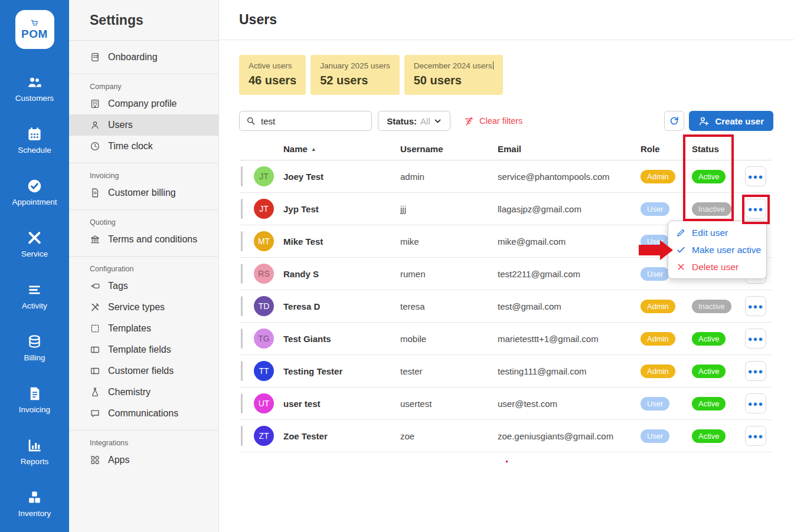 The width and height of the screenshot is (794, 532). I want to click on row-context-menu: Edit user Make user active Delete user, so click(717, 250).